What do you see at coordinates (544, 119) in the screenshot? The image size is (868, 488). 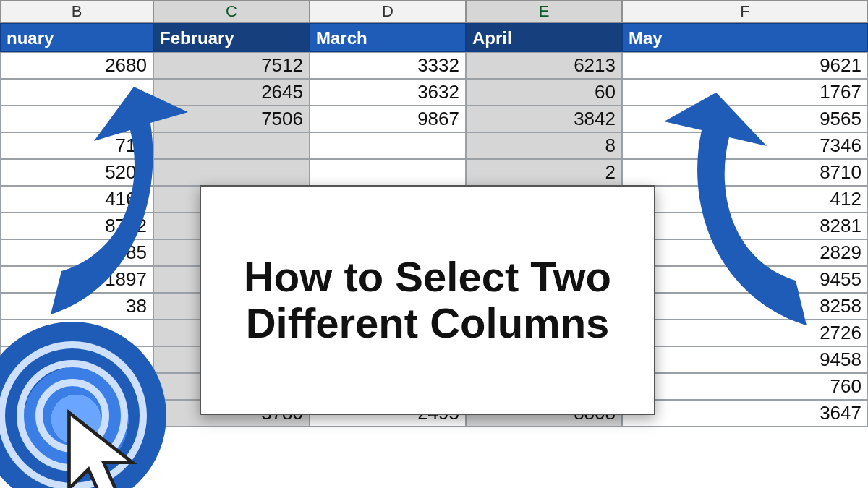 I see `cell-e: 3842` at bounding box center [544, 119].